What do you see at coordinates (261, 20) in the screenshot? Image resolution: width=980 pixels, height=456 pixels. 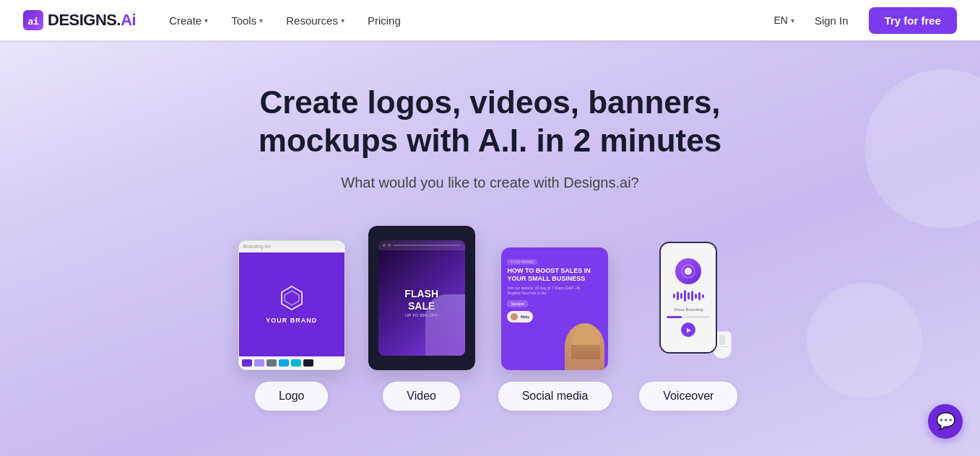 I see `tools-chevron-icon: ▾` at bounding box center [261, 20].